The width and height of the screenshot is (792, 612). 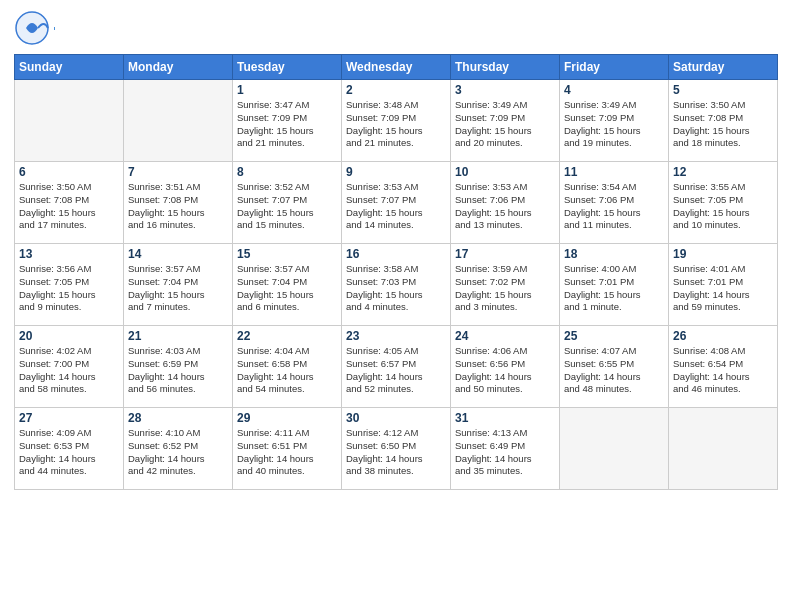 What do you see at coordinates (396, 68) in the screenshot?
I see `weekday-header-row: SundayMondayTuesdayWednesdayThursdayFrid…` at bounding box center [396, 68].